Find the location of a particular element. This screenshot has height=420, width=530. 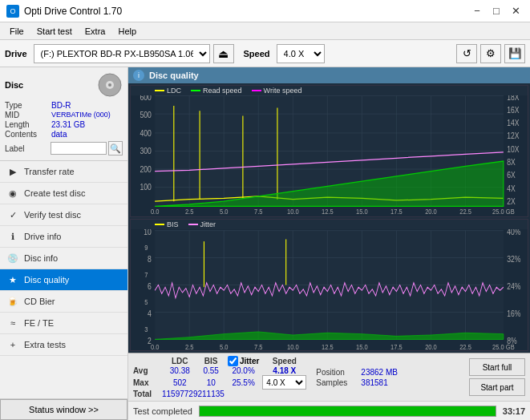

svg-text: 4 is located at coordinates (149, 313).